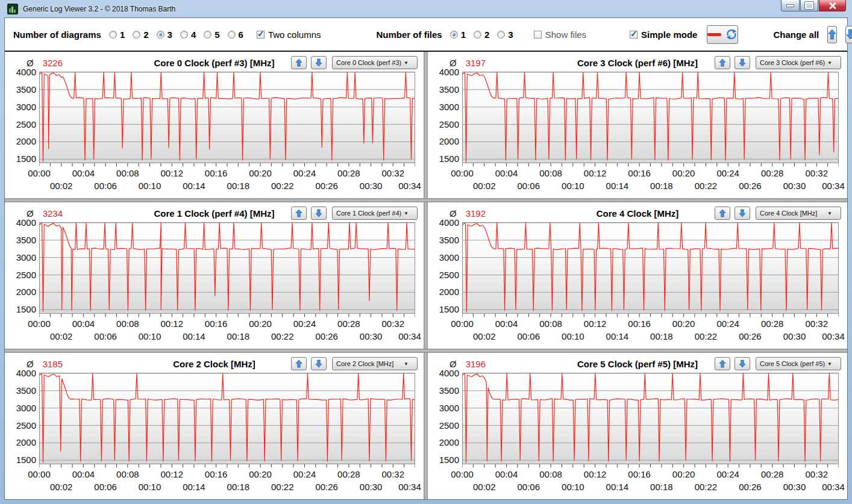 This screenshot has width=852, height=504. I want to click on x-tick-label: 00:20, so click(684, 324).